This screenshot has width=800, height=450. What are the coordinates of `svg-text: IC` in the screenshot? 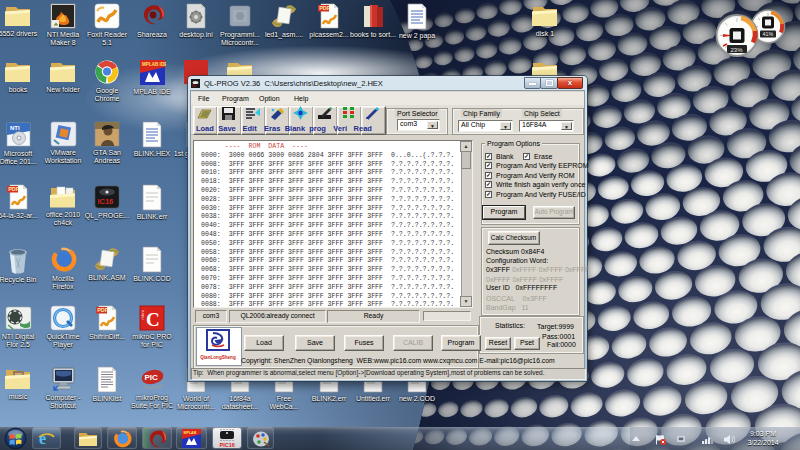 It's located at (194, 86).